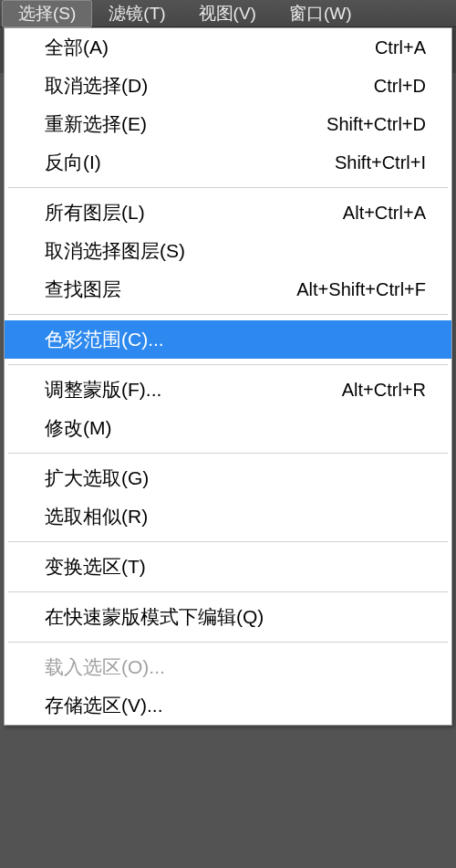 The height and width of the screenshot is (868, 456). What do you see at coordinates (115, 251) in the screenshot?
I see `menu-item-label: 取消选择图层(S)` at bounding box center [115, 251].